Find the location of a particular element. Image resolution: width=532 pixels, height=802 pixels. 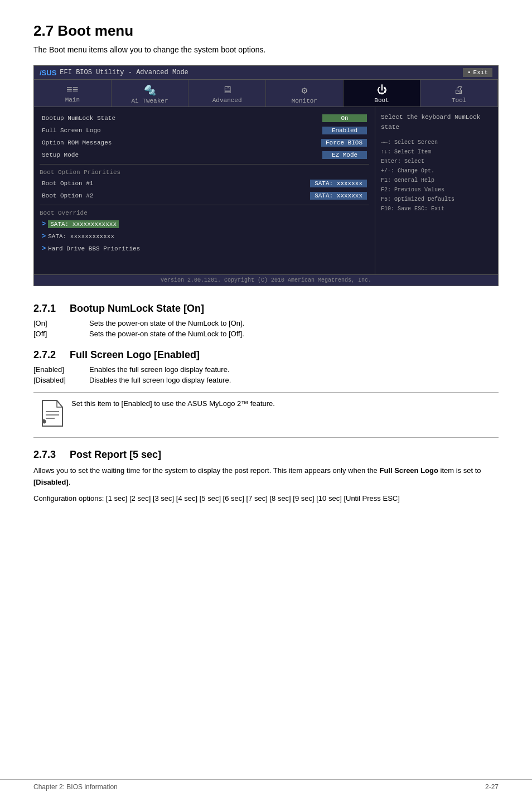

bios-numlock-value: On is located at coordinates (345, 118).